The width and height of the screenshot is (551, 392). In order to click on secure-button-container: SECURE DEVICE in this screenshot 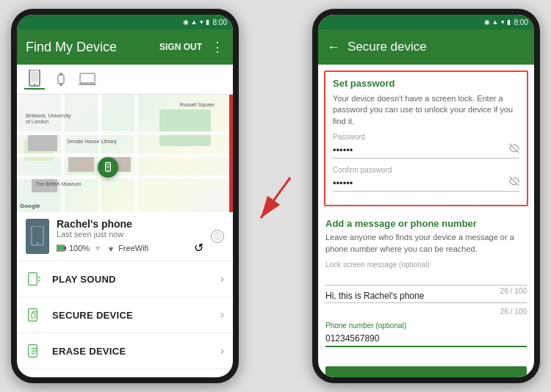, I will do `click(426, 369)`.